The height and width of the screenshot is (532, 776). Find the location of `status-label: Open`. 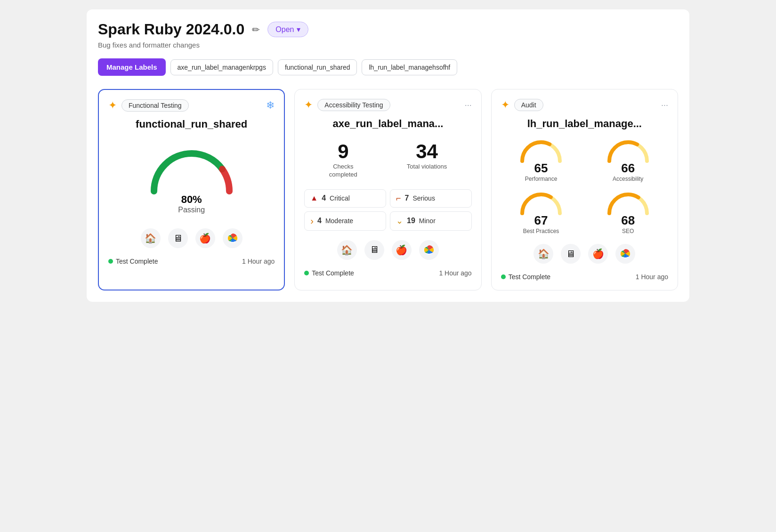

status-label: Open is located at coordinates (284, 30).